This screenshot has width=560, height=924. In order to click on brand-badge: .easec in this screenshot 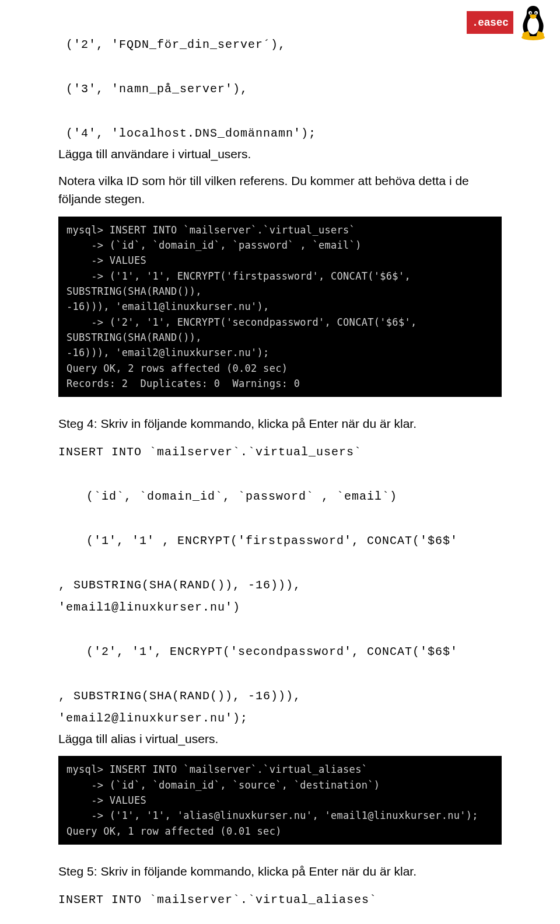, I will do `click(490, 22)`.